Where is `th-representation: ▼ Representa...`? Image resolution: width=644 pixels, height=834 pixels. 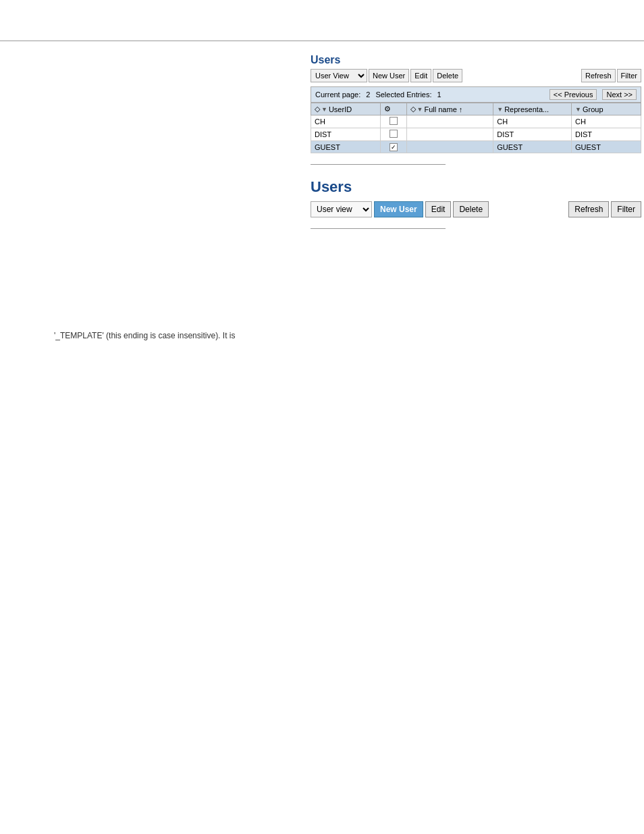 th-representation: ▼ Representa... is located at coordinates (533, 109).